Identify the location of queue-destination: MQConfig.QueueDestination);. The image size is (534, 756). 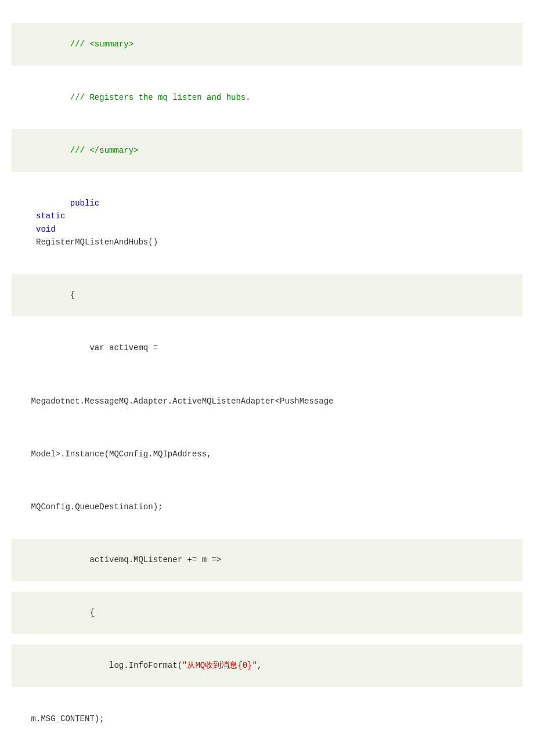
(98, 507).